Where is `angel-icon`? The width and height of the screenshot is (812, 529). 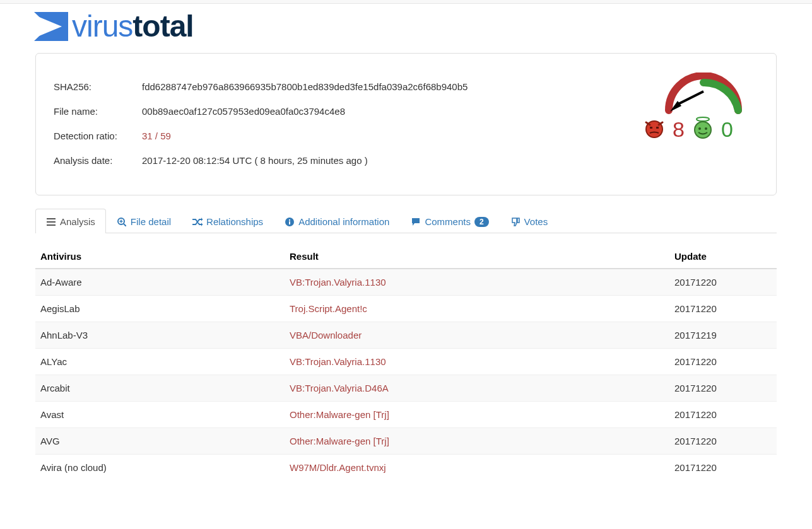 angel-icon is located at coordinates (703, 129).